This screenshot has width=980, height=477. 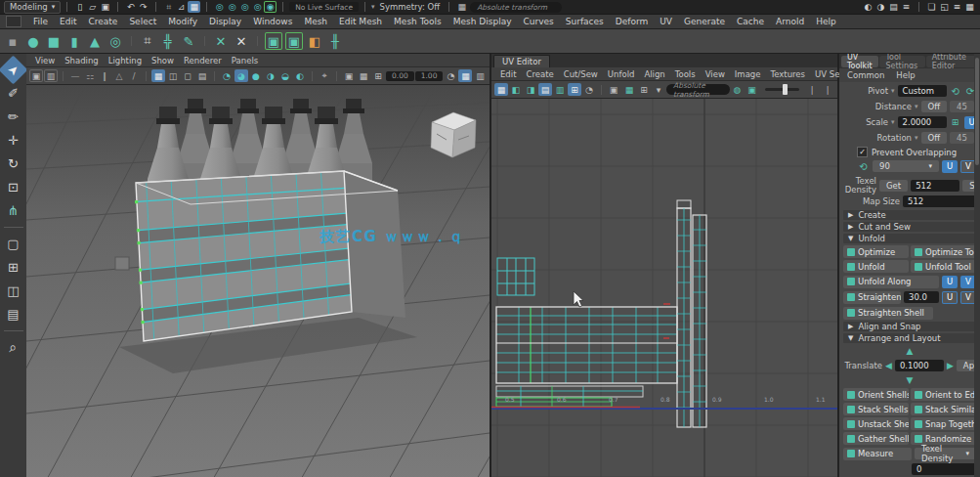 I want to click on grid-toggle-icon: —, so click(x=75, y=76).